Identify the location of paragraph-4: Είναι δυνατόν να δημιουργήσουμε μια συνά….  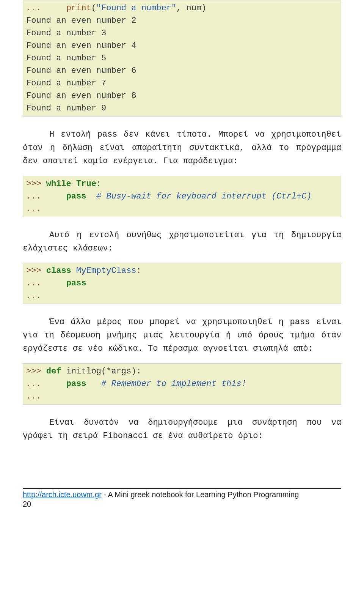
(182, 429).